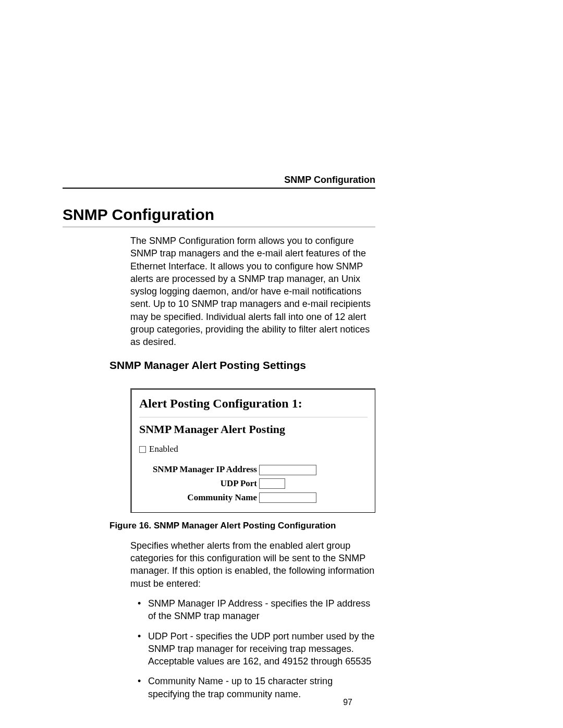 The image size is (563, 728). Describe the element at coordinates (199, 484) in the screenshot. I see `udp-port-label: UDP Port` at that location.